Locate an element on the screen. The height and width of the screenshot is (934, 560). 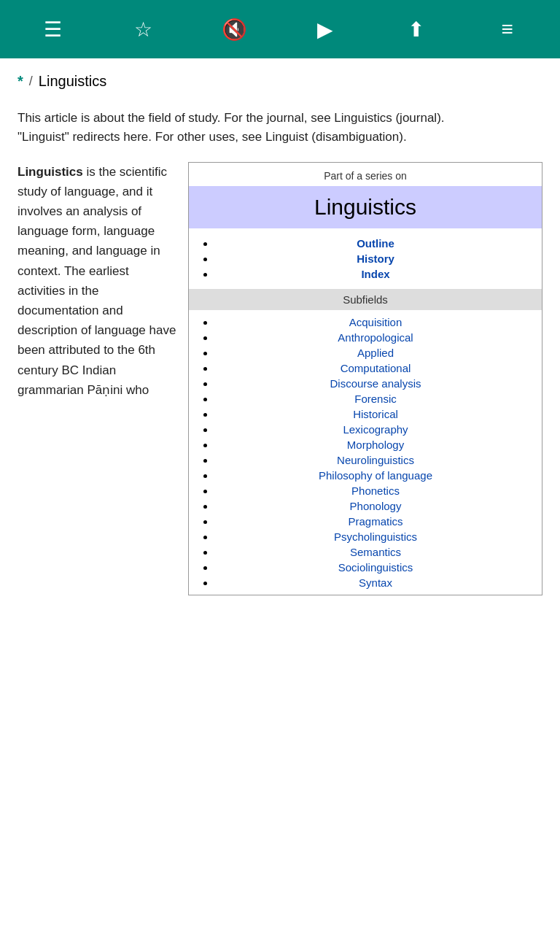
subfield-item: Neurolinguistics is located at coordinates (376, 460).